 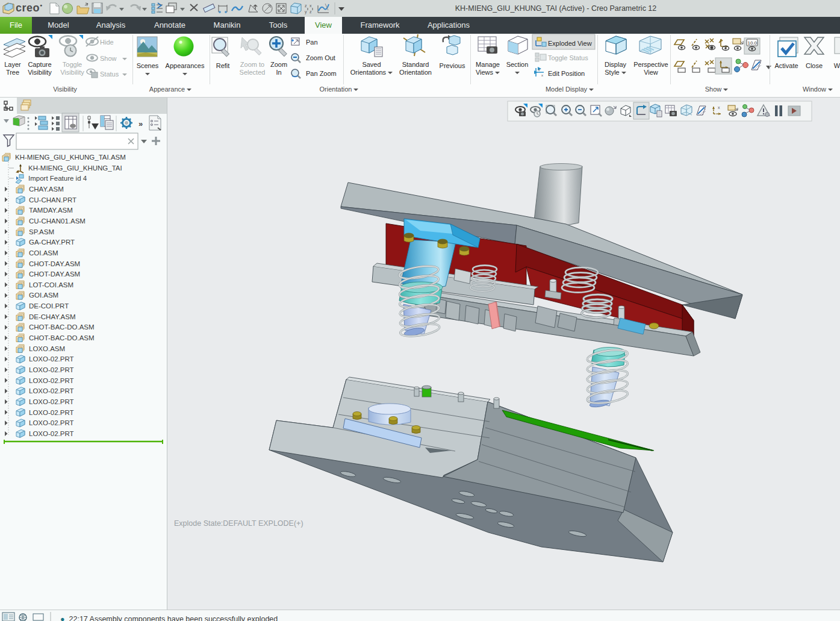 I want to click on svg-text: SP.ASM, so click(x=42, y=232).